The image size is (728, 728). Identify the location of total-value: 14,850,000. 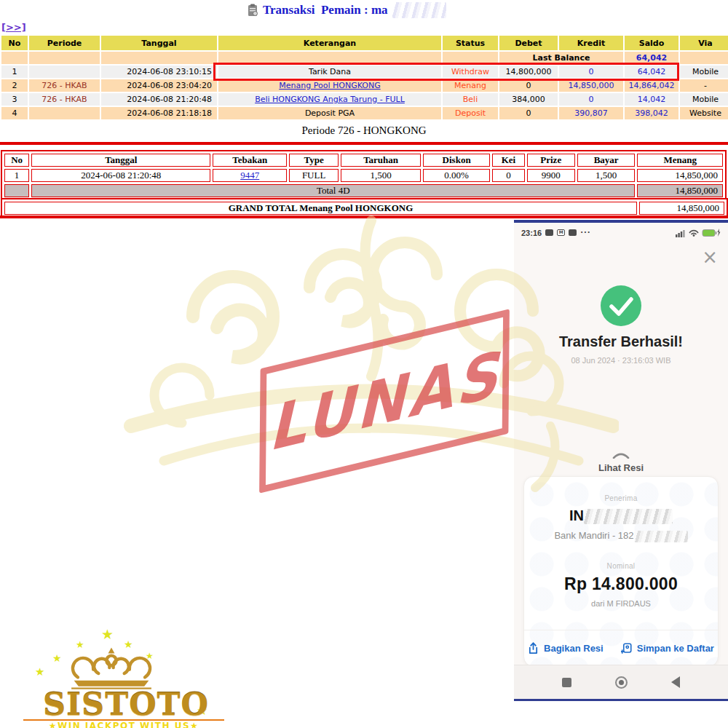
(680, 191).